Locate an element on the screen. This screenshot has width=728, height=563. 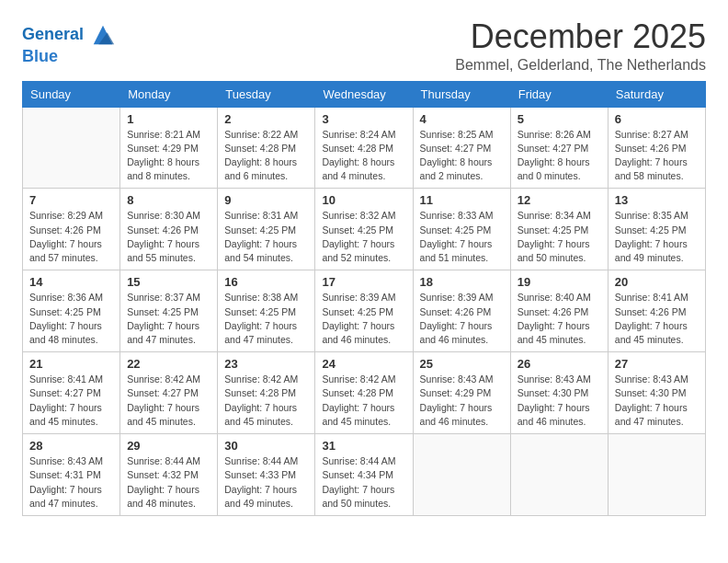
day-cell: 2Sunrise: 8:22 AMSunset: 4:28 PMDaylight… is located at coordinates (267, 147).